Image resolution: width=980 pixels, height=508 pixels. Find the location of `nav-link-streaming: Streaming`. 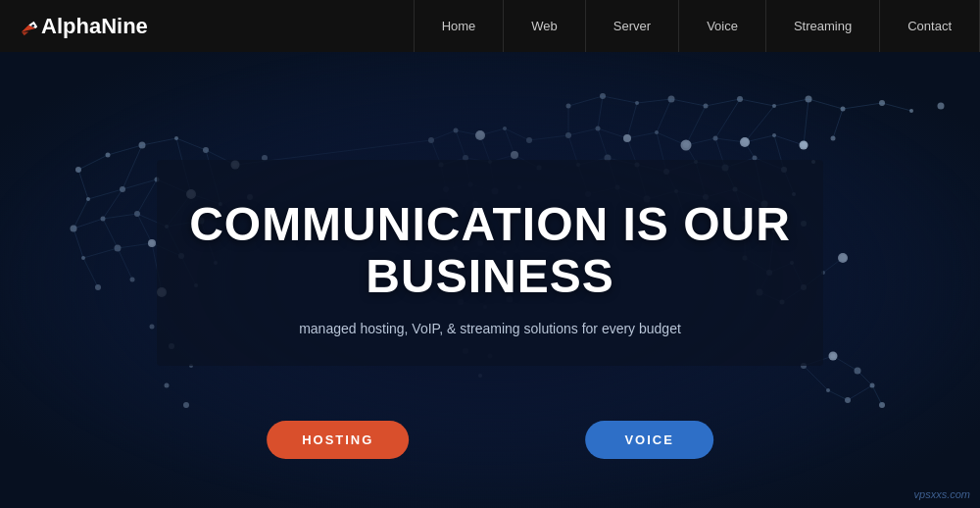

nav-link-streaming: Streaming is located at coordinates (822, 25).